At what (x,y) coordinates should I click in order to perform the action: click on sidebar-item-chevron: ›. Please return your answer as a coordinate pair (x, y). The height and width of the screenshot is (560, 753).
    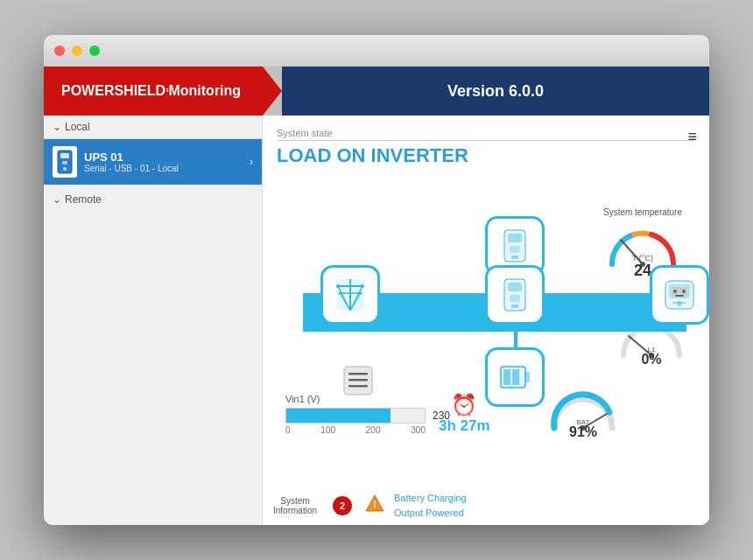
    Looking at the image, I should click on (251, 162).